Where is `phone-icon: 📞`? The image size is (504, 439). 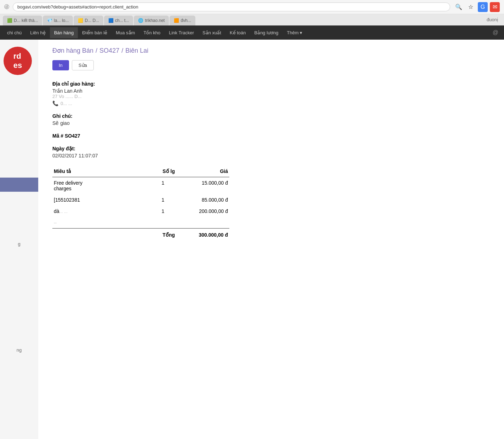
phone-icon: 📞 is located at coordinates (55, 103).